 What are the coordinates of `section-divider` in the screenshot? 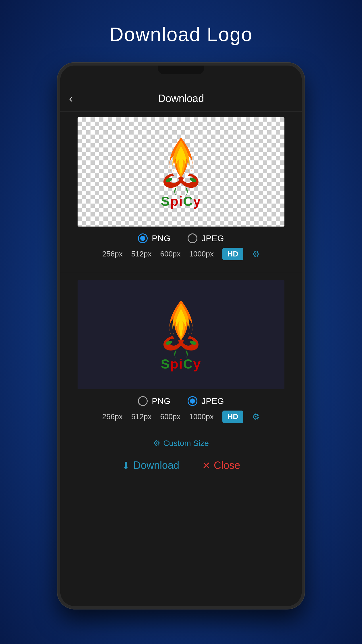 It's located at (181, 273).